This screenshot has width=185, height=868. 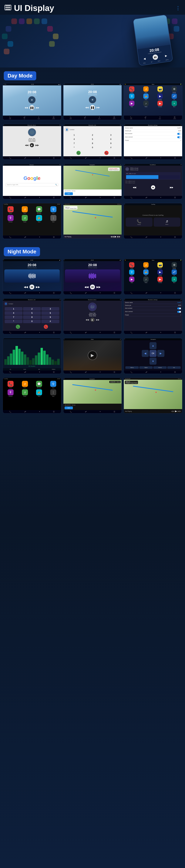 I want to click on app-more: +More, so click(x=174, y=104).